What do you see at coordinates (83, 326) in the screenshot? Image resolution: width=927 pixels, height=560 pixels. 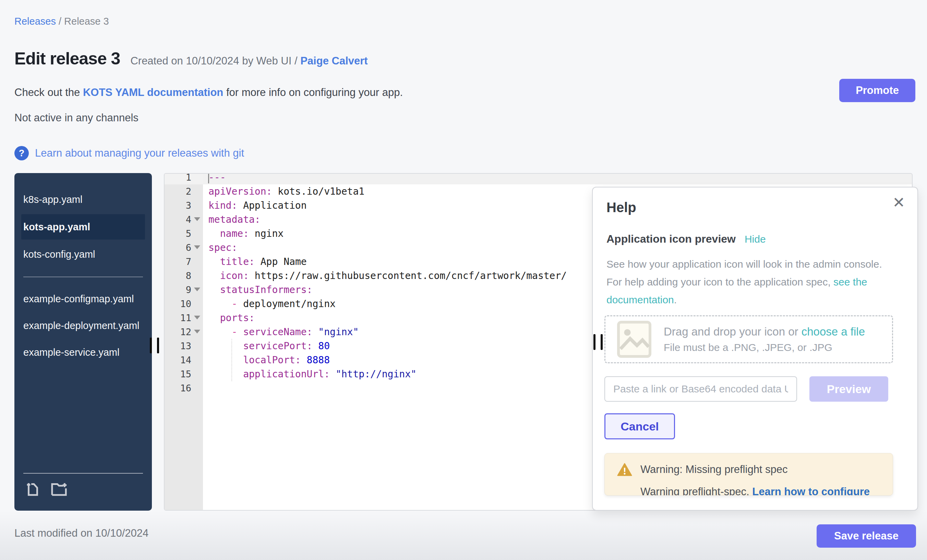 I see `file-item-example-deployment-yaml: example-deployment.yaml` at bounding box center [83, 326].